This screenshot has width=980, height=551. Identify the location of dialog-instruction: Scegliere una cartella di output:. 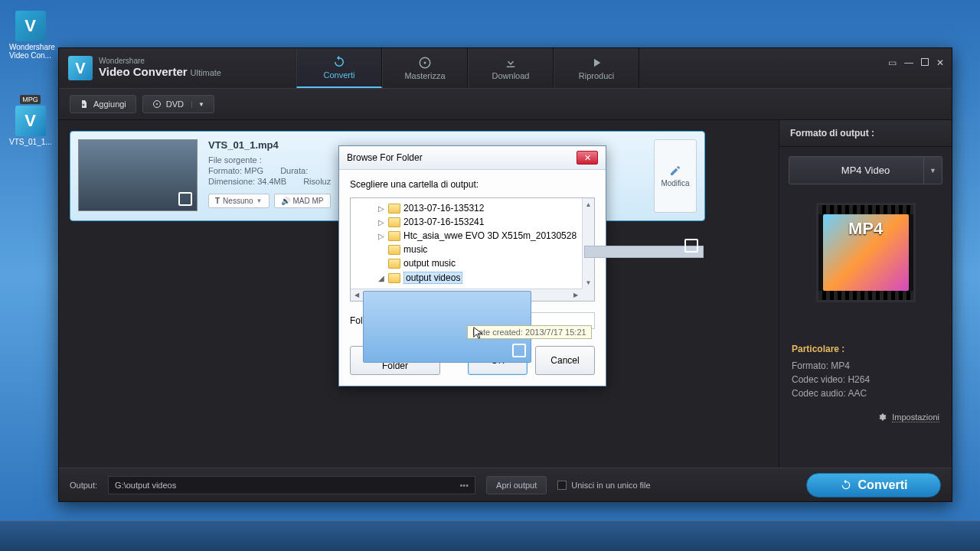
(472, 184).